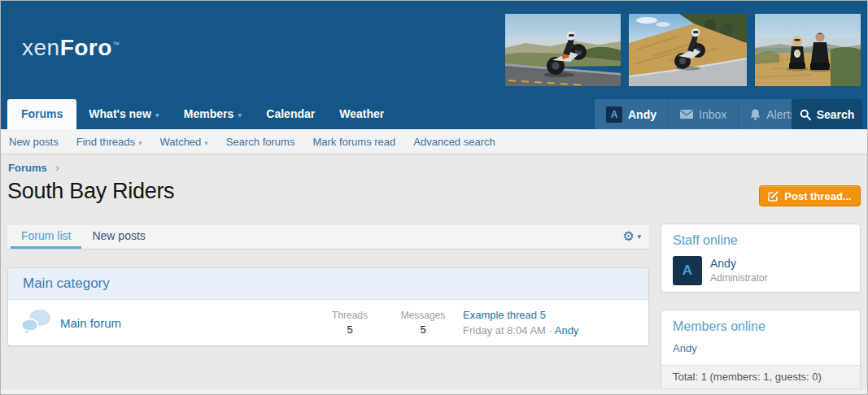  Describe the element at coordinates (361, 114) in the screenshot. I see `nav-tab-weather: Weather` at that location.